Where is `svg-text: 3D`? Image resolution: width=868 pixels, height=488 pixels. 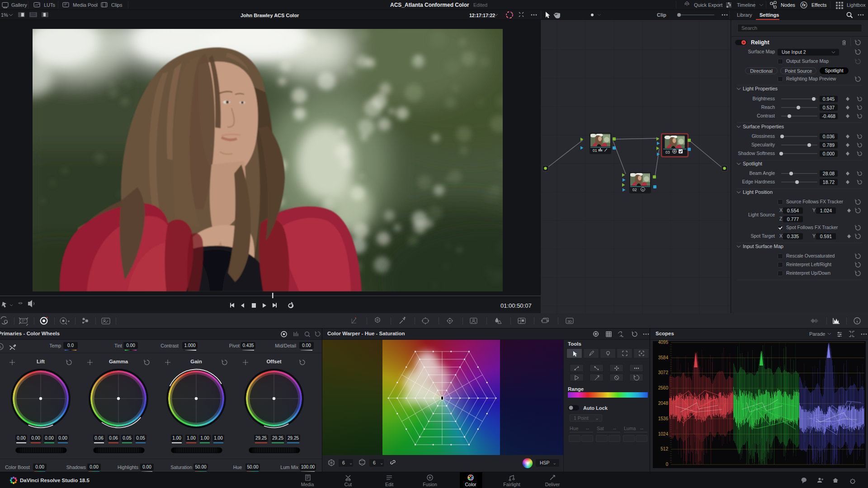
svg-text: 3D is located at coordinates (570, 322).